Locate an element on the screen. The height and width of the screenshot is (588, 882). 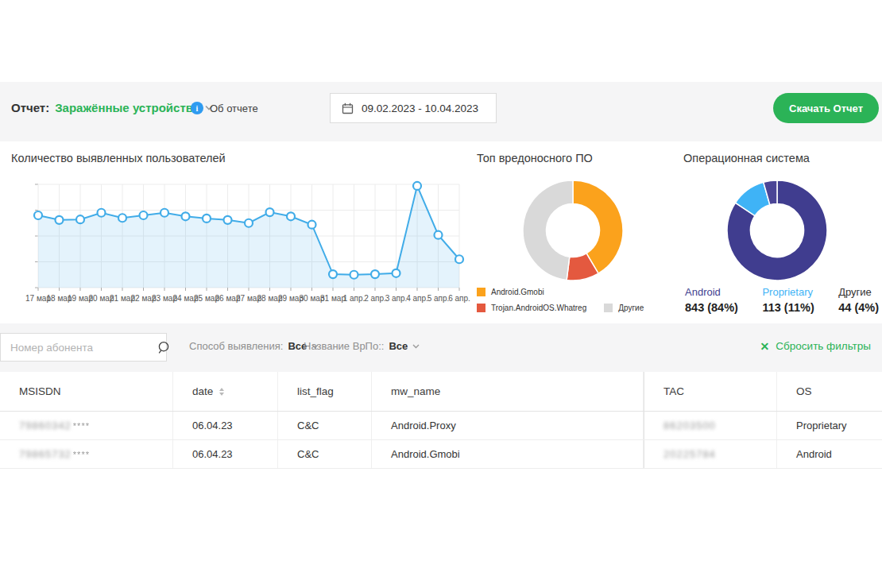
redacted-msisdn: 79865732 is located at coordinates (45, 455).